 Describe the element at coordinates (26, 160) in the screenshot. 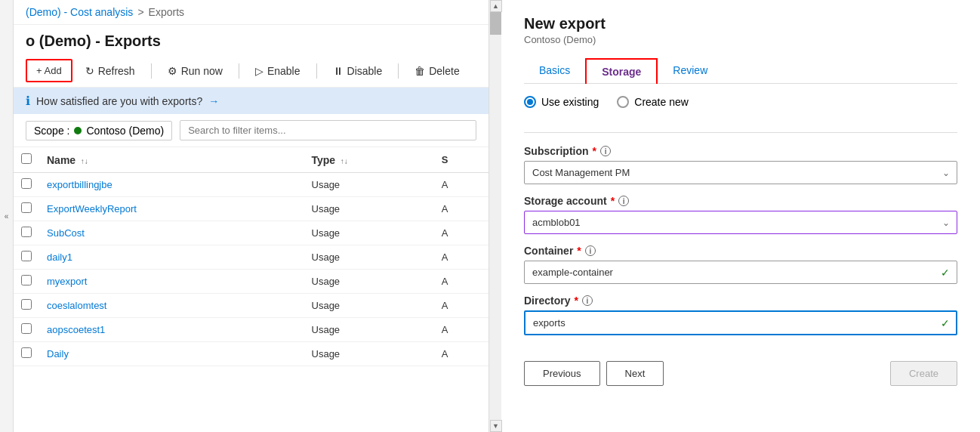

I see `select-all-header` at that location.